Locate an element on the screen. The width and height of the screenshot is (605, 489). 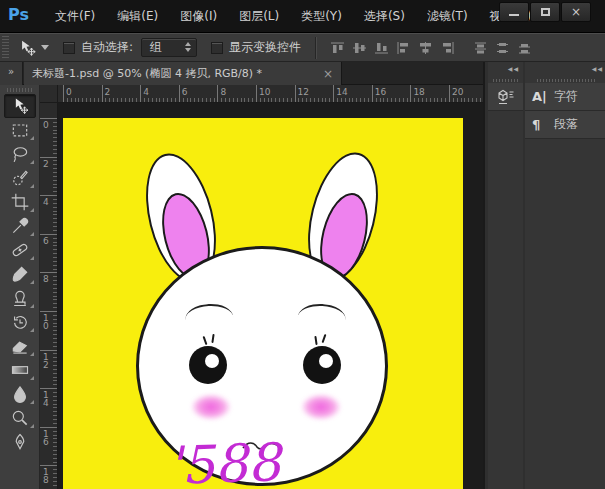
auto-select-label: 自动选择: is located at coordinates (107, 48).